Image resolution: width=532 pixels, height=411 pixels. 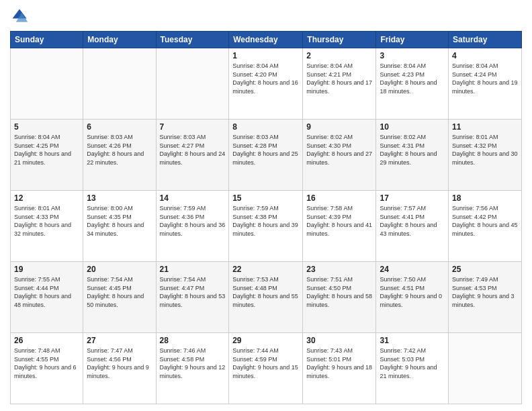 What do you see at coordinates (120, 292) in the screenshot?
I see `day-info: Sunrise: 7:54 AM Sunset: 4:45 PM Dayligh…` at bounding box center [120, 292].